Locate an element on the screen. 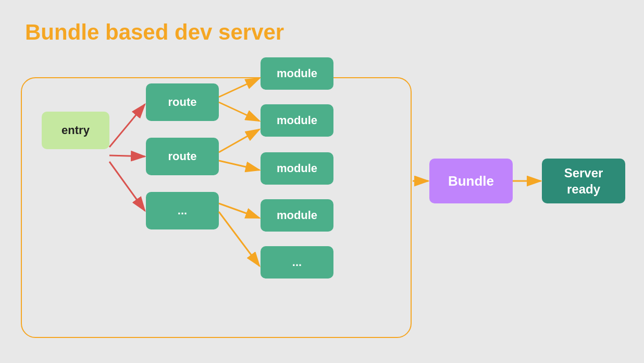 The height and width of the screenshot is (363, 644). node-module4: module is located at coordinates (297, 215).